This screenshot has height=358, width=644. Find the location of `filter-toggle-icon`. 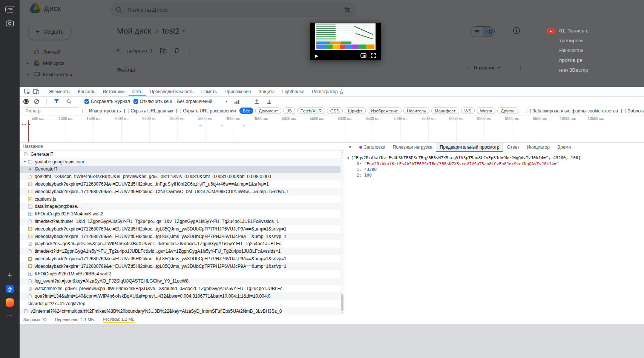

filter-toggle-icon is located at coordinates (57, 101).